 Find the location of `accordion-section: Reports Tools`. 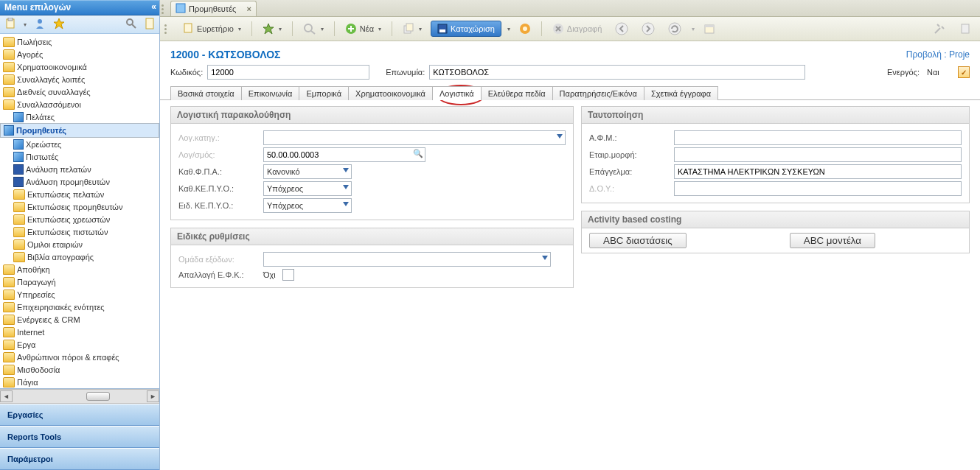

accordion-section: Reports Tools is located at coordinates (80, 437).